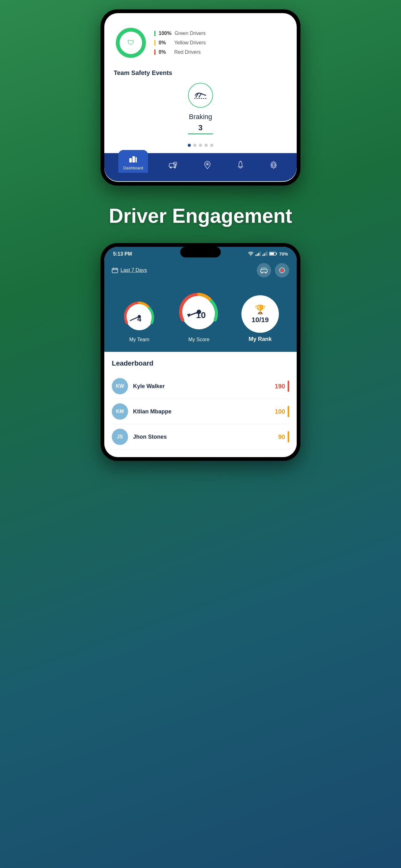  What do you see at coordinates (207, 166) in the screenshot?
I see `location-icon` at bounding box center [207, 166].